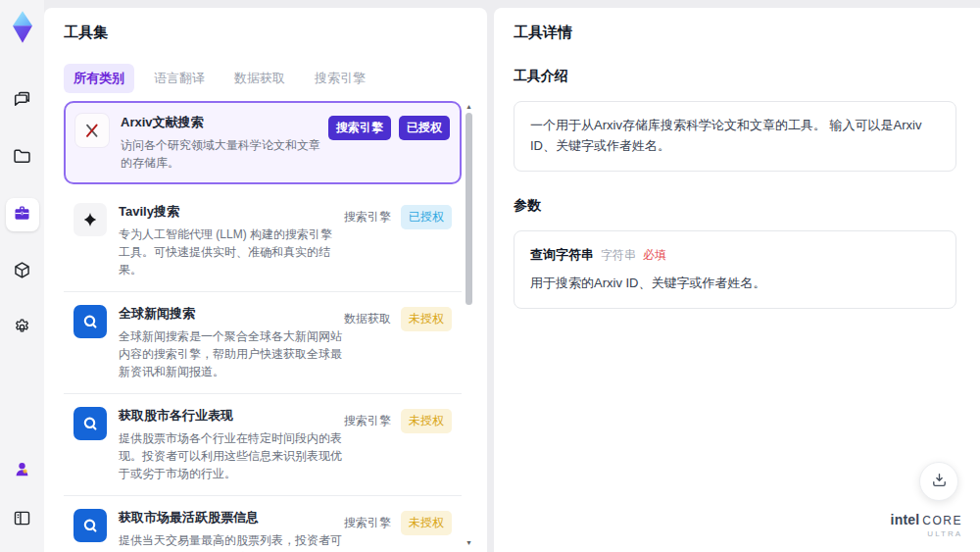 This screenshot has height=552, width=980. Describe the element at coordinates (468, 209) in the screenshot. I see `scrollbar-thumb` at that location.